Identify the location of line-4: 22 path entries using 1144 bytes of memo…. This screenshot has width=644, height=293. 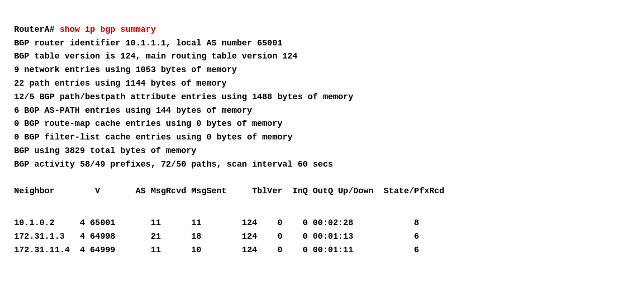
(120, 83).